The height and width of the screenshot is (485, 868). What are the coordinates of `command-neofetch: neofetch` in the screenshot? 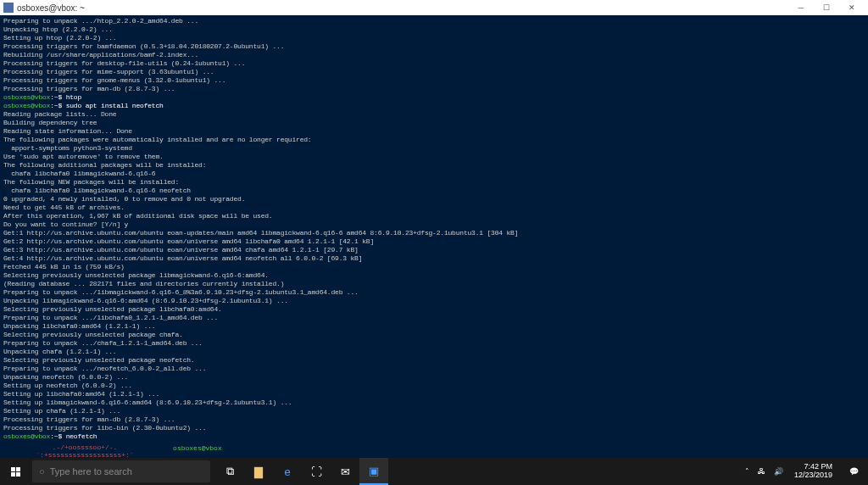 It's located at (81, 436).